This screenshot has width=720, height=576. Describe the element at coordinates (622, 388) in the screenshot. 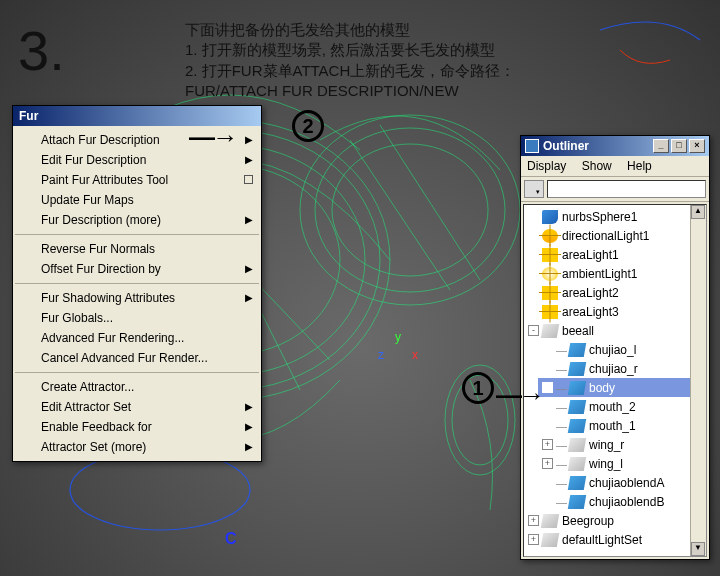

I see `outliner-node: —body` at that location.